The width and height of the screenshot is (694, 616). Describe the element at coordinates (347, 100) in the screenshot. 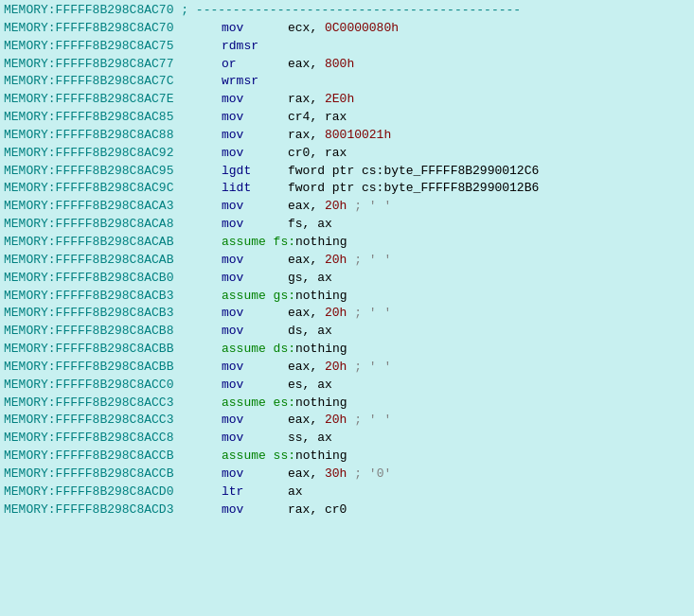

I see `disasm-line: MEMORY:FFFFF8B298C8AC7E mov rax, 2E0h` at that location.